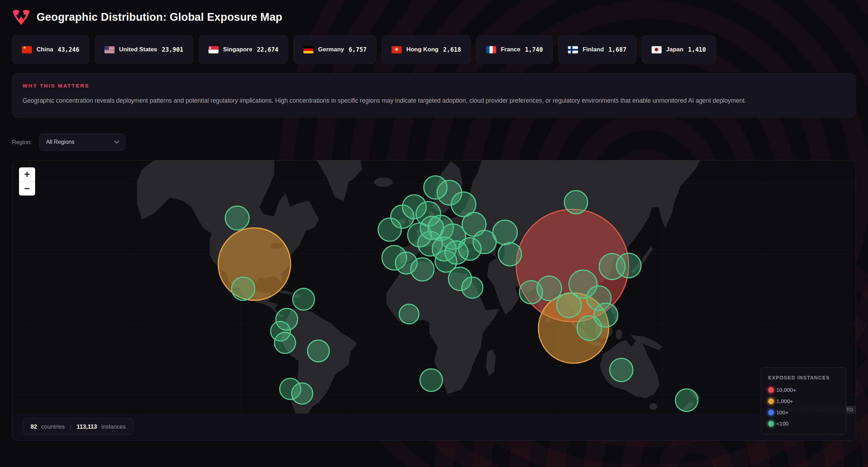  Describe the element at coordinates (34, 427) in the screenshot. I see `countries-count: 82` at that location.